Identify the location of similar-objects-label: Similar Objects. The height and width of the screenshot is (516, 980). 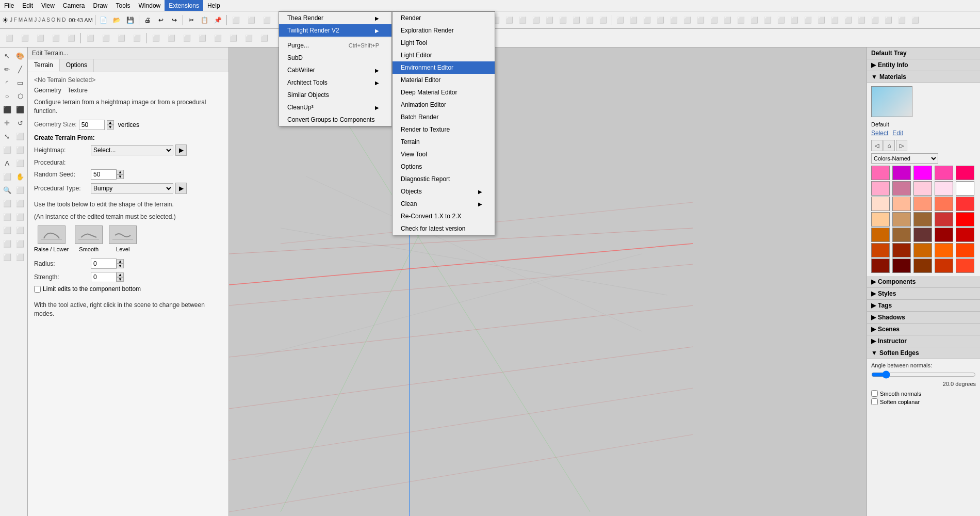
(308, 95).